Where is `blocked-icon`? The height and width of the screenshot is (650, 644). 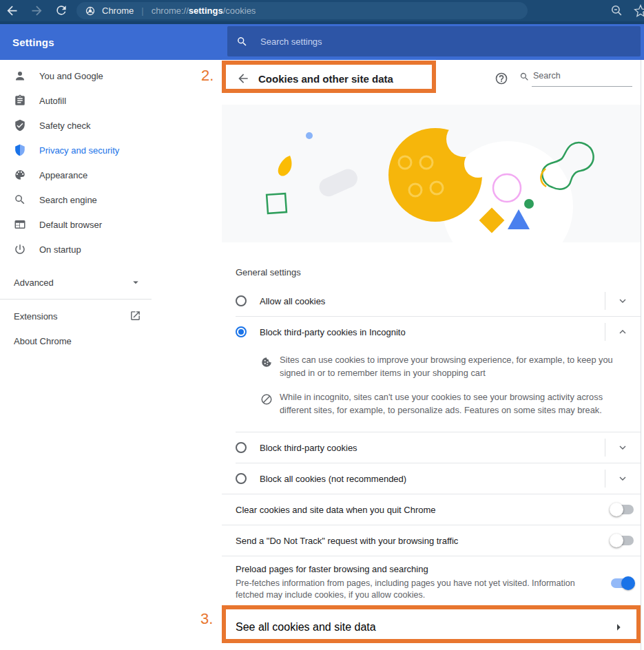 blocked-icon is located at coordinates (267, 399).